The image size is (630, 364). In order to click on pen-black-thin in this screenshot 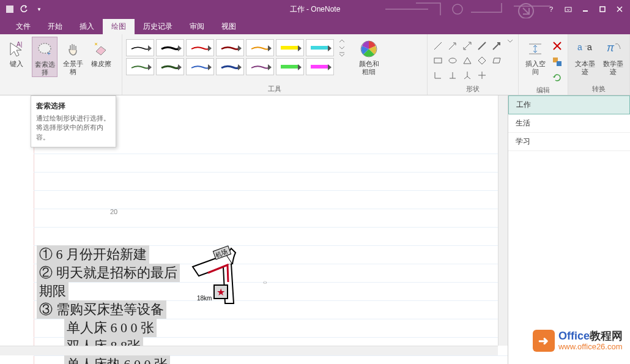, I will do `click(140, 48)`.